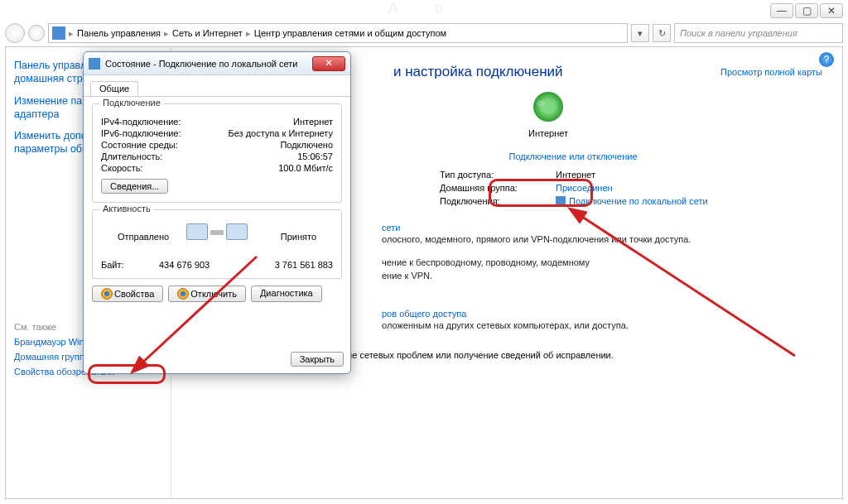  What do you see at coordinates (338, 33) in the screenshot?
I see `breadcrumb: ▸ Панель управления ▸ Сеть и Интернет ▸ …` at bounding box center [338, 33].